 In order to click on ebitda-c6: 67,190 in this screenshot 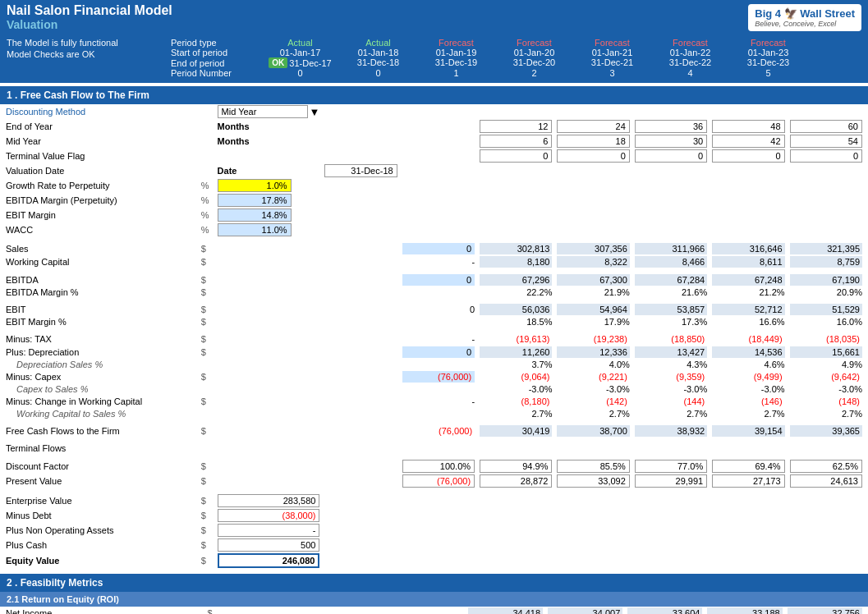, I will do `click(826, 280)`.